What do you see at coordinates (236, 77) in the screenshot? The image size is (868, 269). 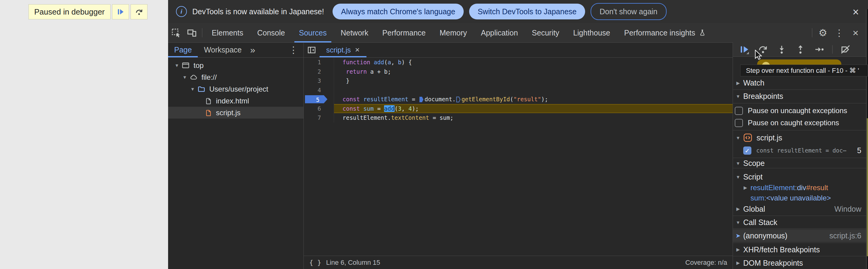 I see `tree-item-file-: ▼file://` at bounding box center [236, 77].